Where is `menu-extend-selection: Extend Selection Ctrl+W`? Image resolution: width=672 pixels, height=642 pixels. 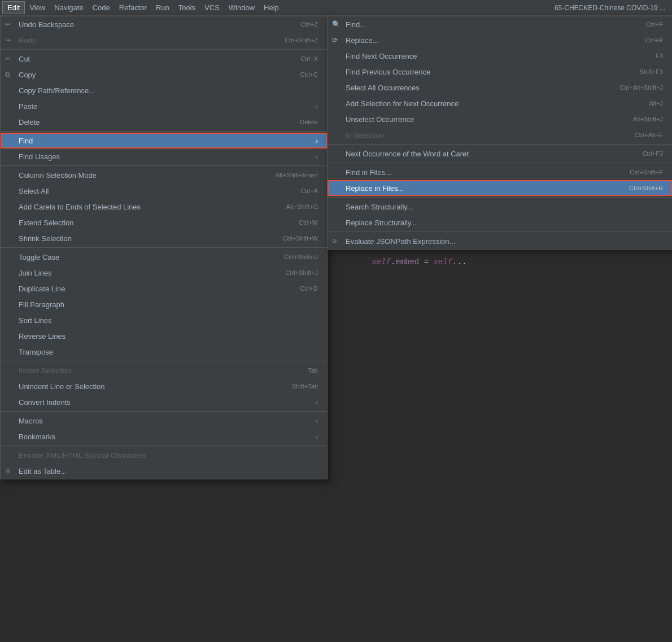
menu-extend-selection: Extend Selection Ctrl+W is located at coordinates (164, 222).